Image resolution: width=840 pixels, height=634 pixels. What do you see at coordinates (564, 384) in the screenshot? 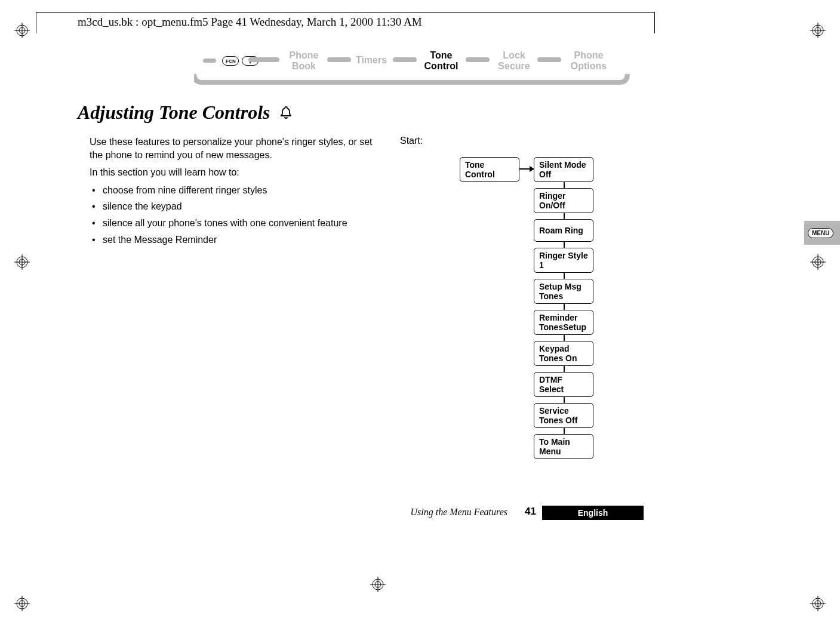
I see `diagram-child-box: DTMF Select` at bounding box center [564, 384].